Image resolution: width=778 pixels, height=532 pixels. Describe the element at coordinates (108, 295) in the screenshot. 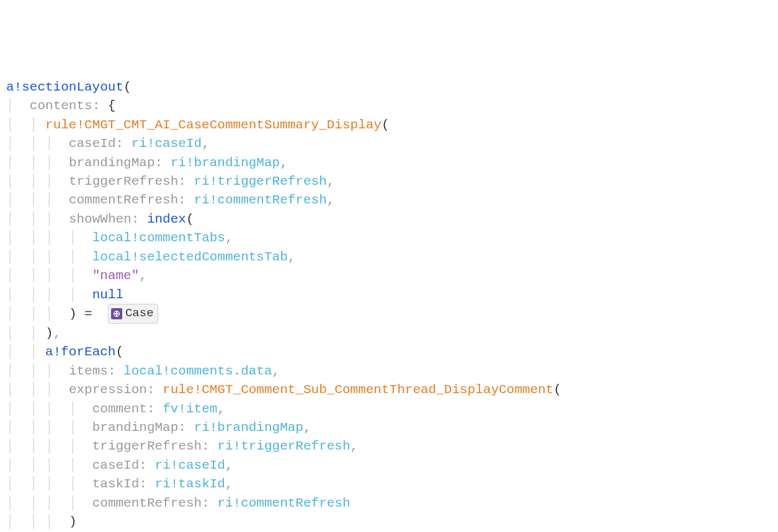

I see `null-literal: null` at that location.